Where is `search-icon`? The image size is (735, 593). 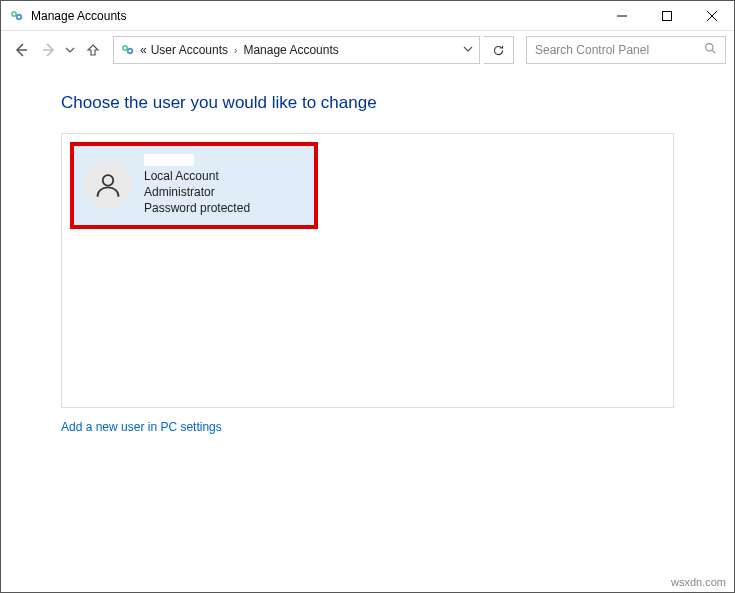
search-icon is located at coordinates (710, 50).